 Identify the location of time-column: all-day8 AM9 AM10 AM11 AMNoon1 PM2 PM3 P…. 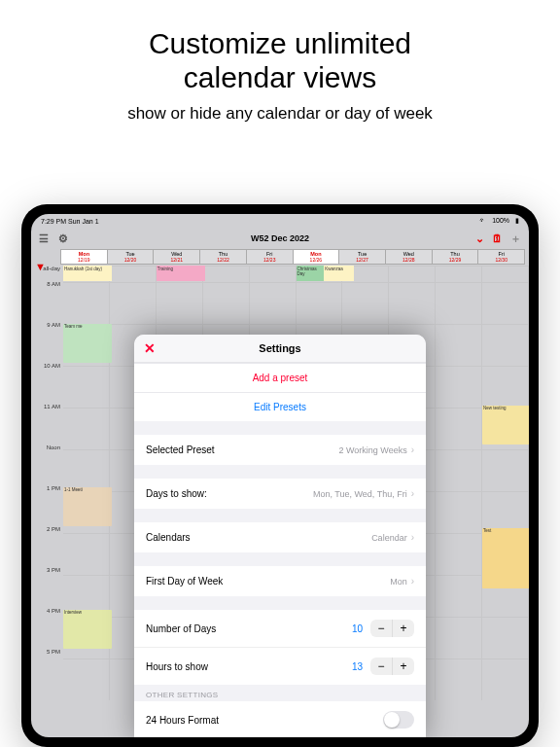
(47, 494).